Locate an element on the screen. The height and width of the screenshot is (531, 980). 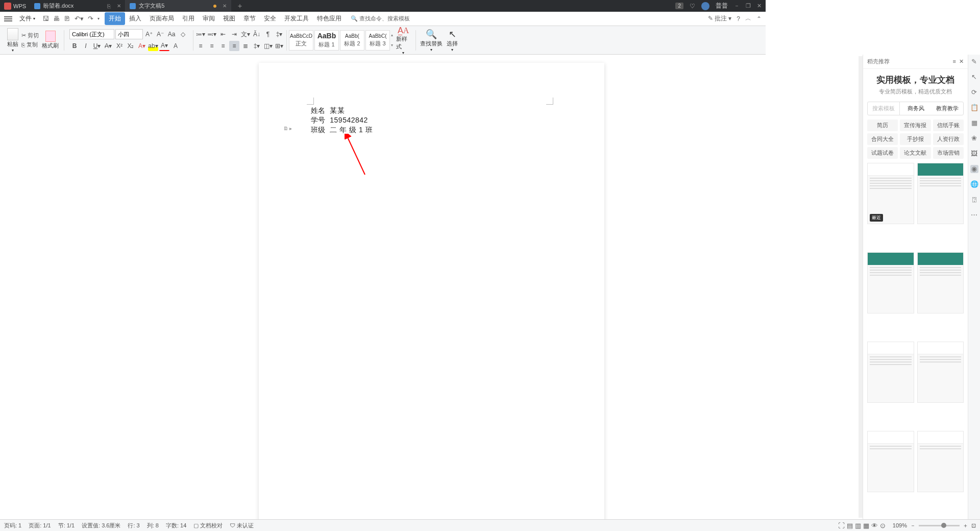
quick-access-toolbar: 🖫 🖶 🖹 ↶▾ ↷ ▾ is located at coordinates (71, 18).